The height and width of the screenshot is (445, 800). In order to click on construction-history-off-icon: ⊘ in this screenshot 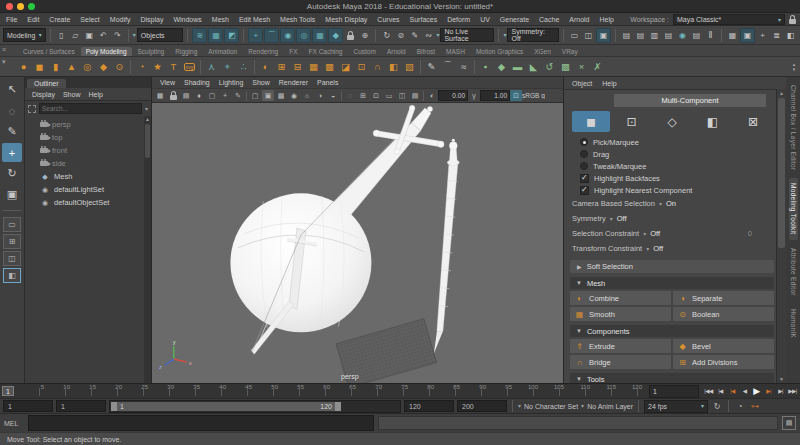, I will do `click(400, 36)`.